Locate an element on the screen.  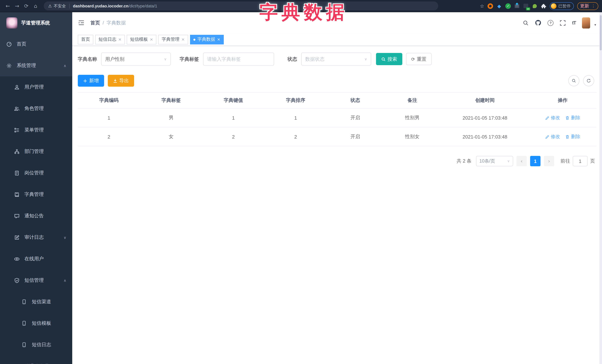
next-page-button: › is located at coordinates (549, 161).